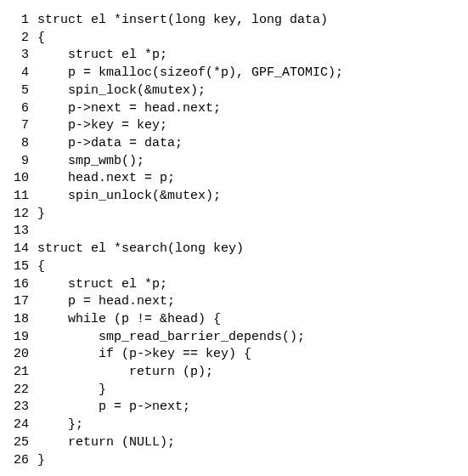 This screenshot has width=468, height=476. I want to click on code-line: 14struct el *search(long key), so click(234, 250).